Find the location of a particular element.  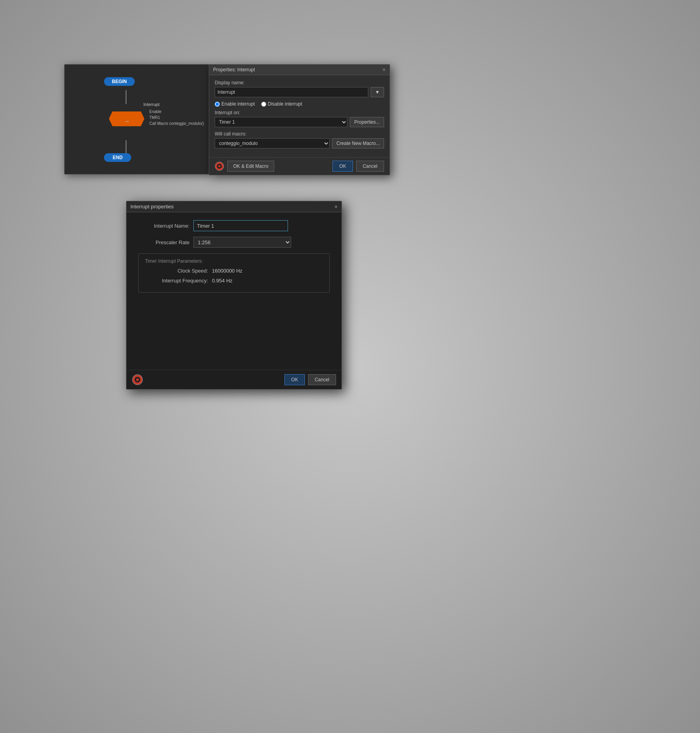

flow-arrow: → is located at coordinates (127, 121).